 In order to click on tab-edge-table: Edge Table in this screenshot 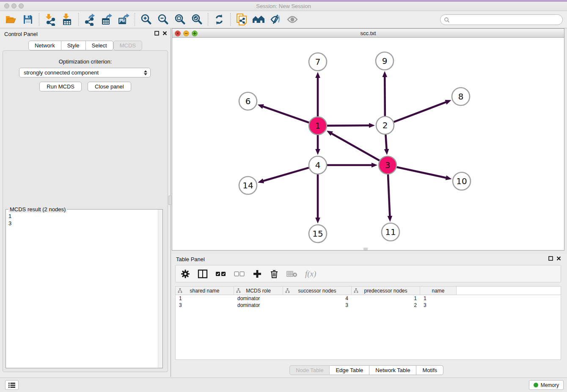, I will do `click(350, 370)`.